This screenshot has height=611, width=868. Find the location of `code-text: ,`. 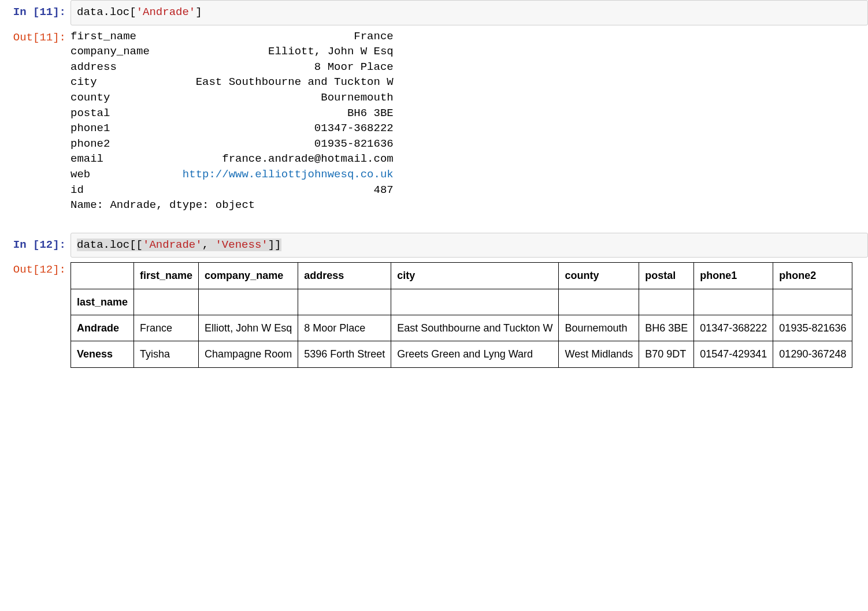

code-text: , is located at coordinates (209, 245).